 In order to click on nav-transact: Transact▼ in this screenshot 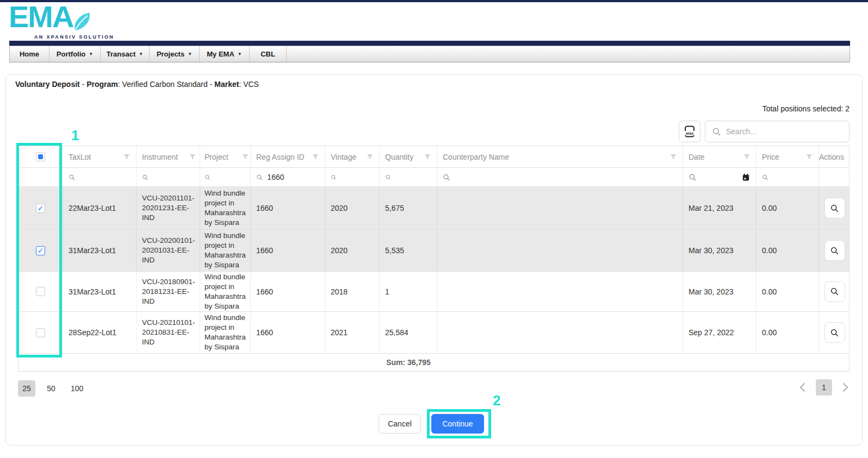, I will do `click(125, 54)`.